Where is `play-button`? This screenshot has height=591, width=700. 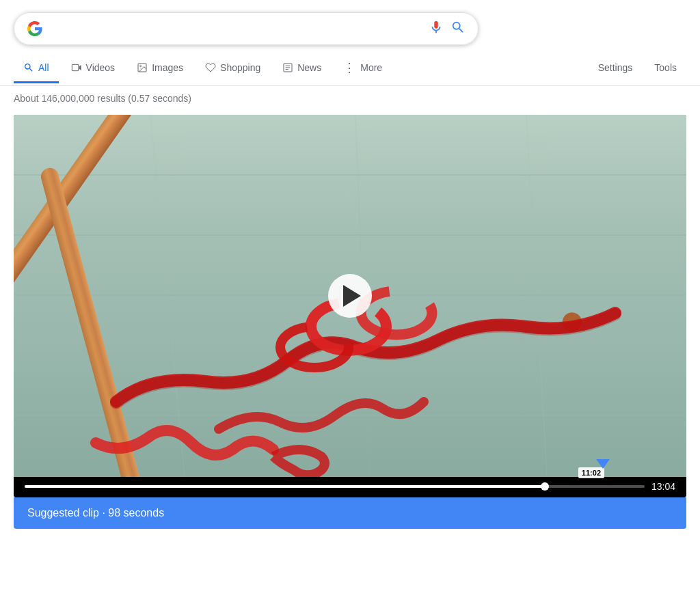 play-button is located at coordinates (350, 296).